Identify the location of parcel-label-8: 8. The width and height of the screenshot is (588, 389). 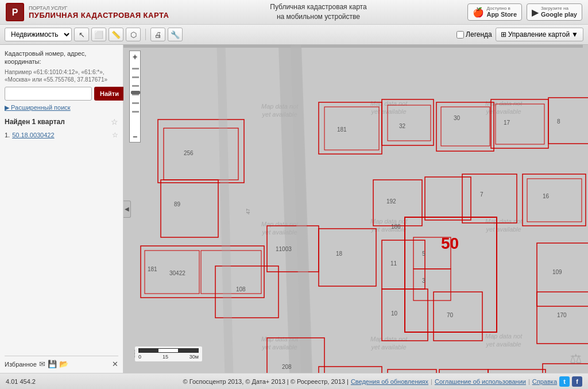
(559, 122).